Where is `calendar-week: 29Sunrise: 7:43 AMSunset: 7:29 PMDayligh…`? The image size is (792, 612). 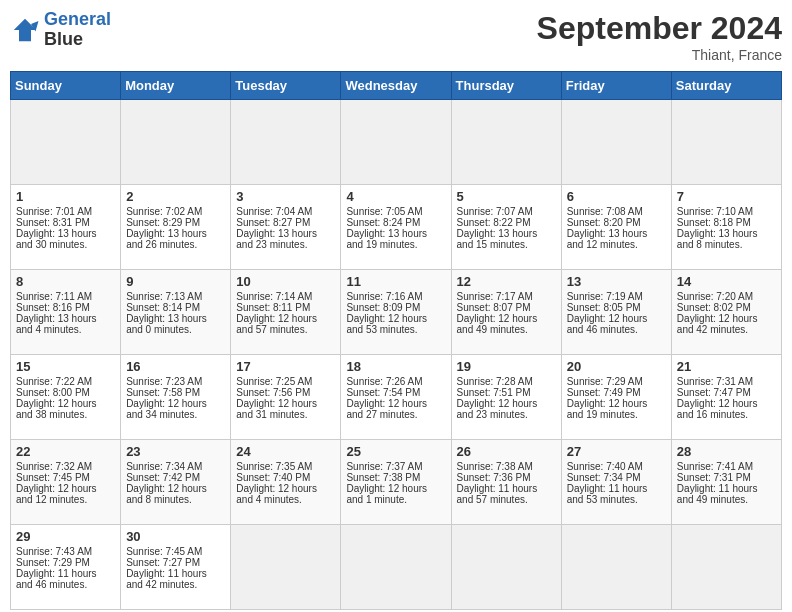 calendar-week: 29Sunrise: 7:43 AMSunset: 7:29 PMDayligh… is located at coordinates (396, 568).